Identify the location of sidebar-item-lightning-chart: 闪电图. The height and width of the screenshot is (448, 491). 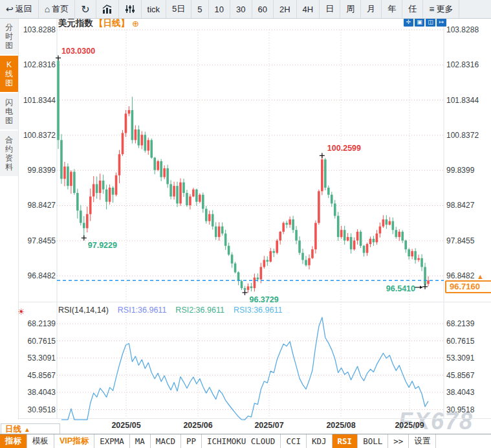
(9, 112).